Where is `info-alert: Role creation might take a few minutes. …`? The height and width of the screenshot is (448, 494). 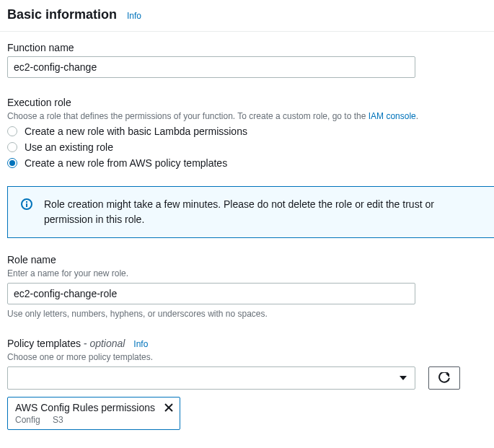 info-alert: Role creation might take a few minutes. … is located at coordinates (251, 212).